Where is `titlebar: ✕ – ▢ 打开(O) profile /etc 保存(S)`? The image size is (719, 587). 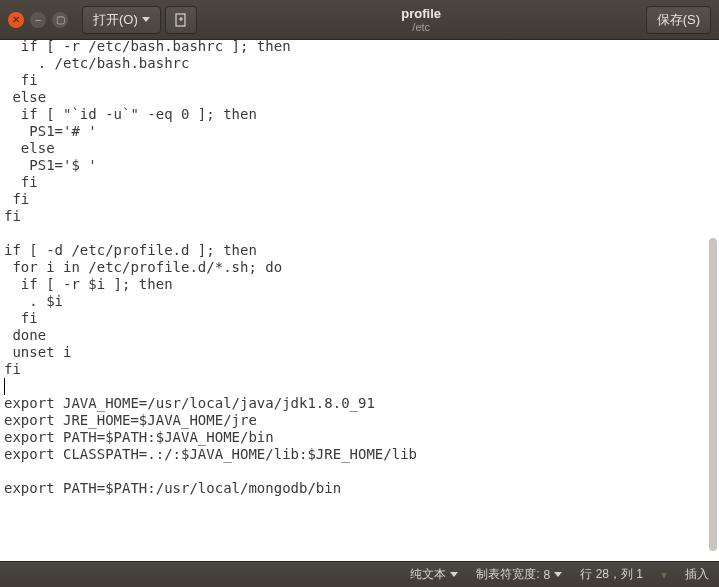 titlebar: ✕ – ▢ 打开(O) profile /etc 保存(S) is located at coordinates (360, 20).